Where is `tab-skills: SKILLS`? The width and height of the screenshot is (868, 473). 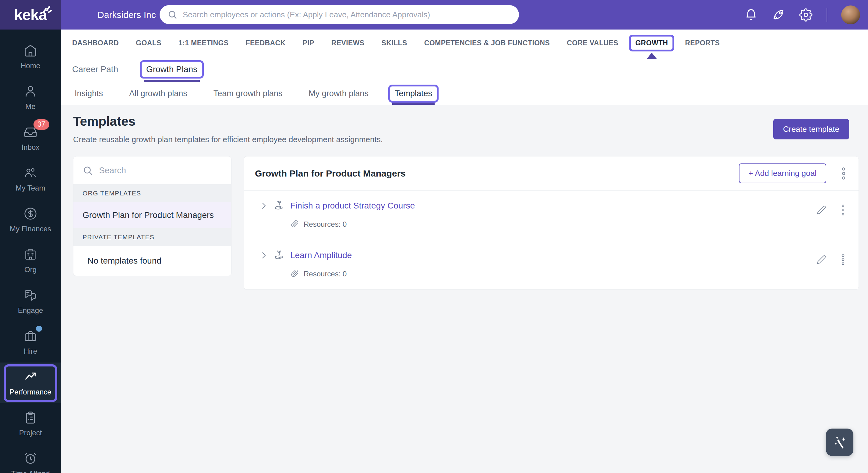 tab-skills: SKILLS is located at coordinates (394, 43).